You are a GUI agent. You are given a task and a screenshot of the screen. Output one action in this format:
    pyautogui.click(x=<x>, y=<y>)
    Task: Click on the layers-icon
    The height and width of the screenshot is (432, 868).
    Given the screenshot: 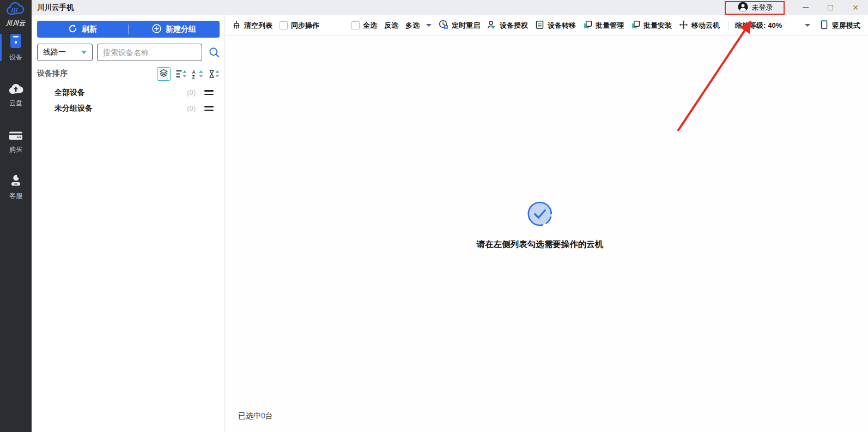 What is the action you would take?
    pyautogui.click(x=163, y=74)
    